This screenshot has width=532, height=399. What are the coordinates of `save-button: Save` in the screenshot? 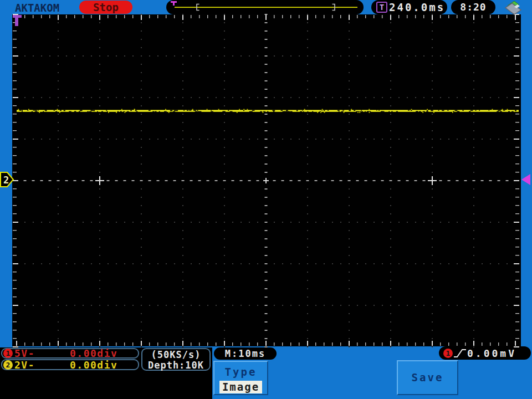 It's located at (428, 378).